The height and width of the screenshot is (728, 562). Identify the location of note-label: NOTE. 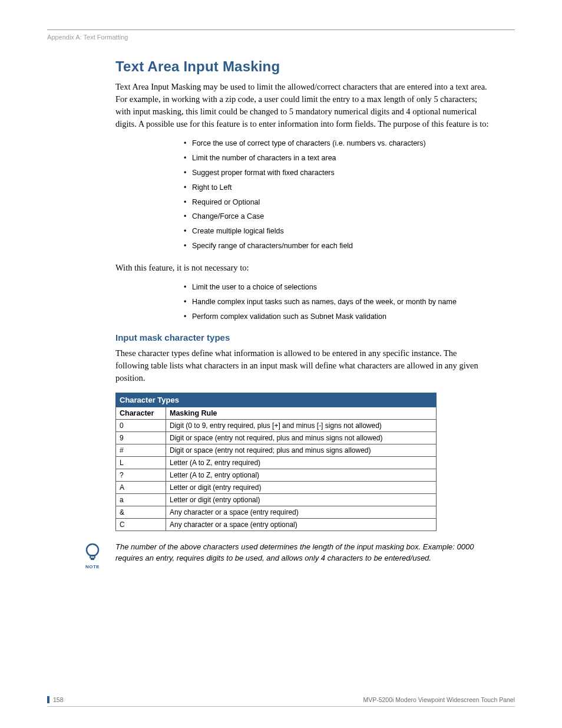
(92, 567).